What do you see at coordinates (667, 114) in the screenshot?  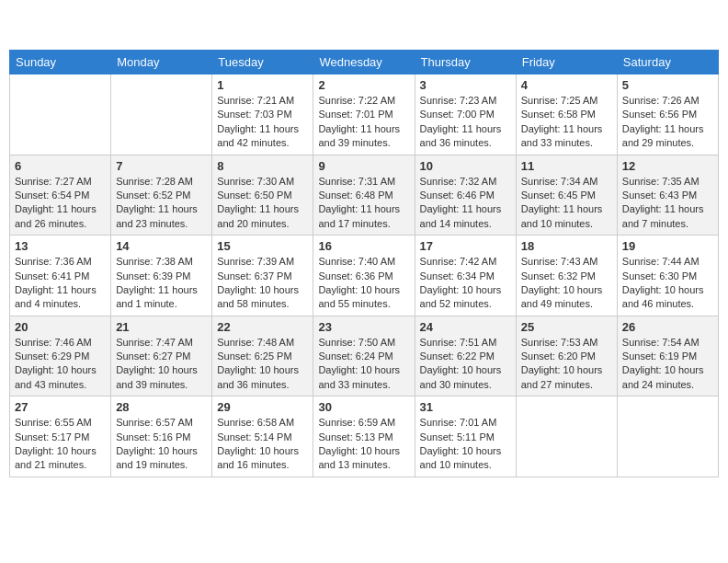 I see `day-content: Sunset: 6:56 PM` at bounding box center [667, 114].